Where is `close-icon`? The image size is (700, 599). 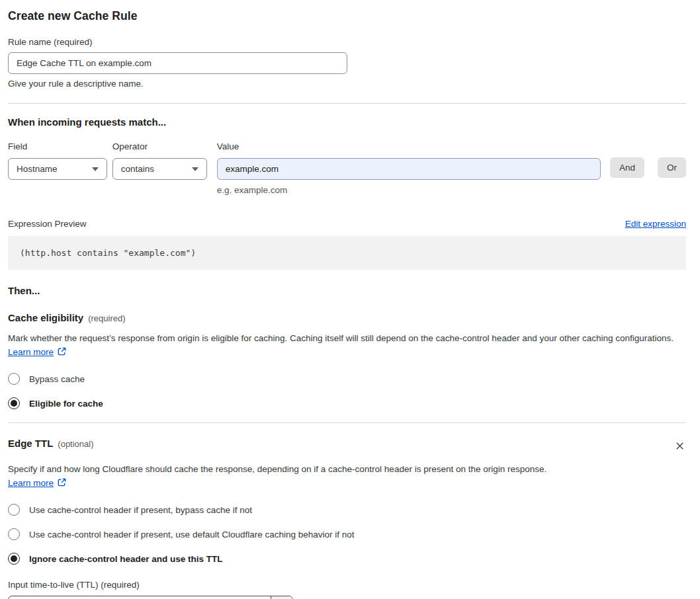 close-icon is located at coordinates (680, 447).